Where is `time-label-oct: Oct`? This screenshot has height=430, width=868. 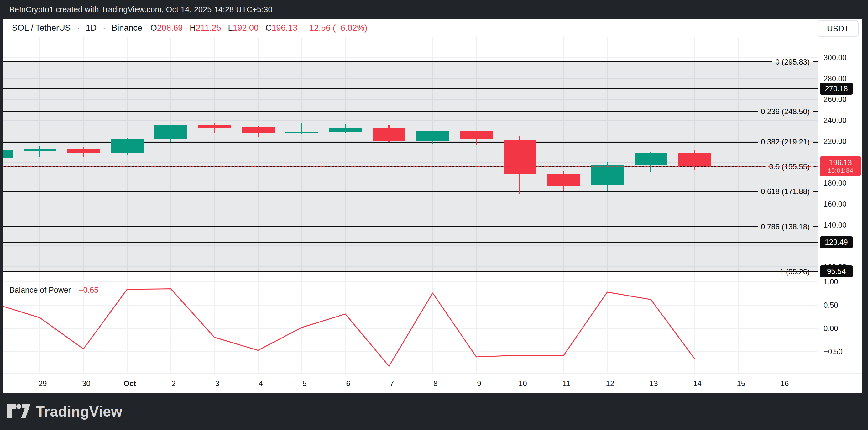 time-label-oct: Oct is located at coordinates (130, 383).